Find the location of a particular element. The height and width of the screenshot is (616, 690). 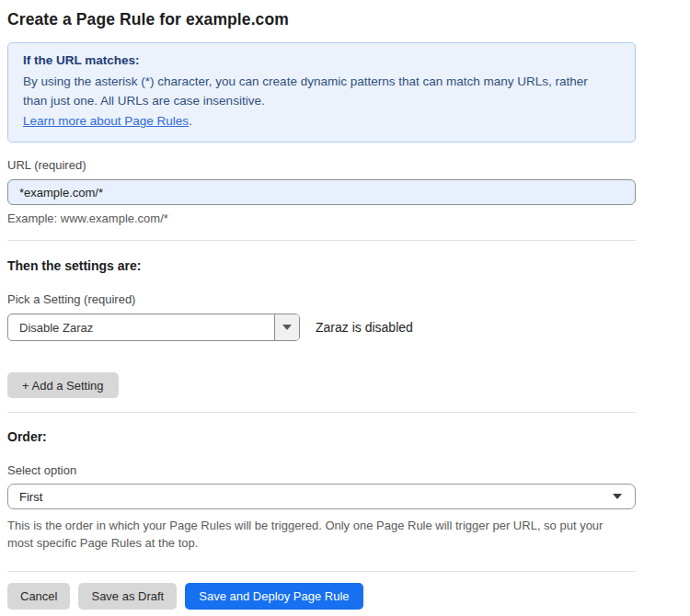

setting-row: Disable Zaraz Zaraz is disabled is located at coordinates (349, 327).